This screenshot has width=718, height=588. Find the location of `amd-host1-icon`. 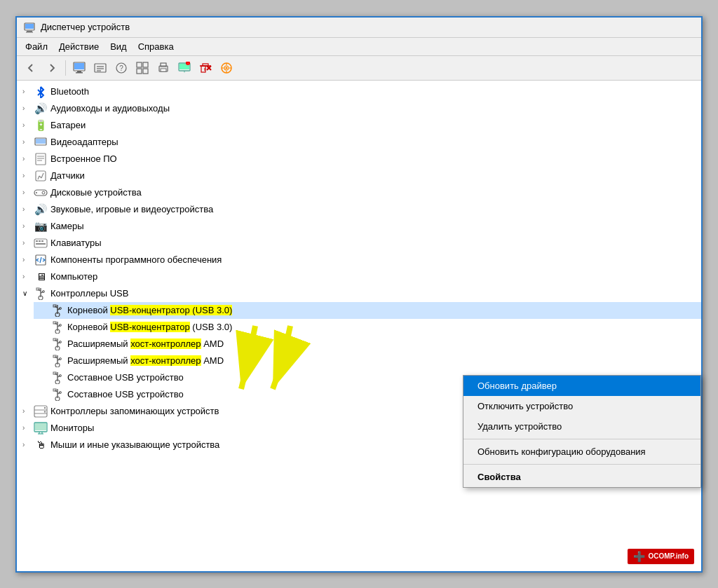

amd-host1-icon is located at coordinates (57, 344).